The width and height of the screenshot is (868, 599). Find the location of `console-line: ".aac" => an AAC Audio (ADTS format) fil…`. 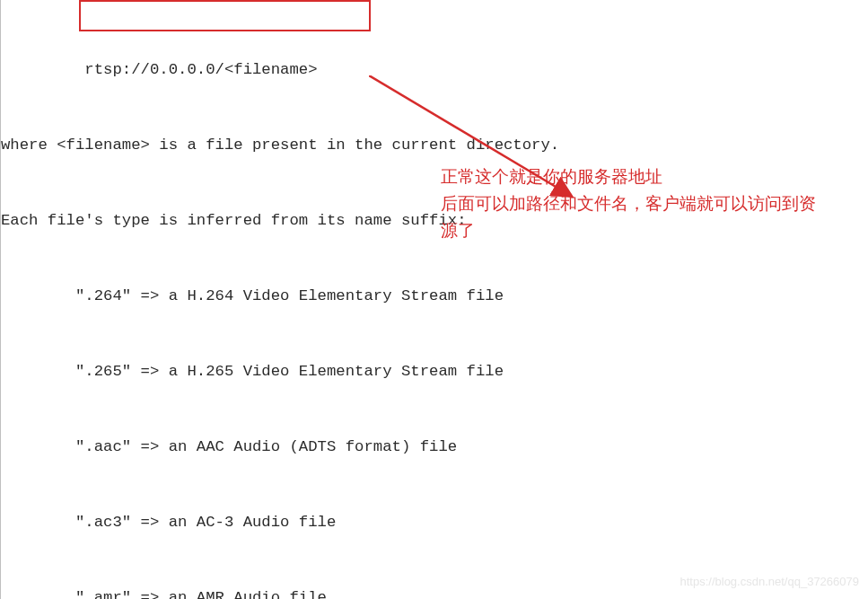

console-line: ".aac" => an AAC Audio (ADTS format) fil… is located at coordinates (434, 447).